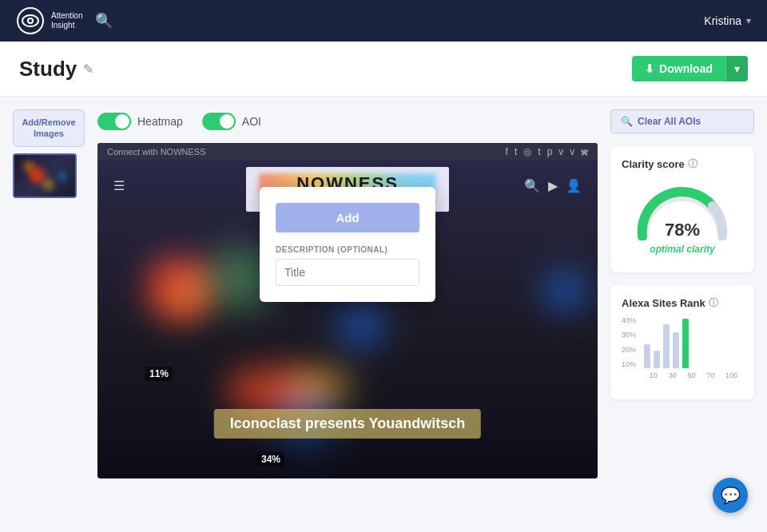 This screenshot has height=532, width=767. I want to click on info-icon: ⓘ, so click(693, 165).